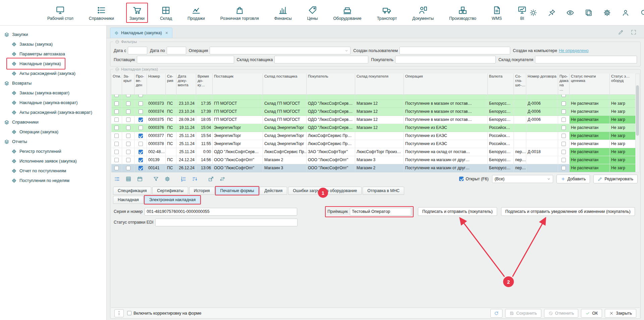 The width and height of the screenshot is (644, 320). Describe the element at coordinates (380, 84) in the screenshot. I see `column-header-buyer_wh: Склад покупателя` at that location.